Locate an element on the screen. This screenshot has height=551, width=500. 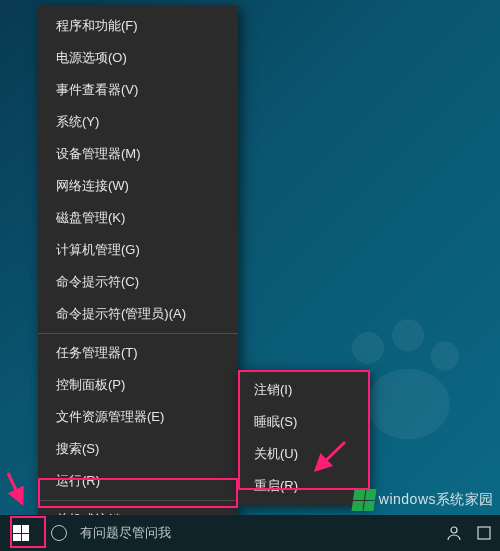
cortana-circle-icon is located at coordinates (59, 533).